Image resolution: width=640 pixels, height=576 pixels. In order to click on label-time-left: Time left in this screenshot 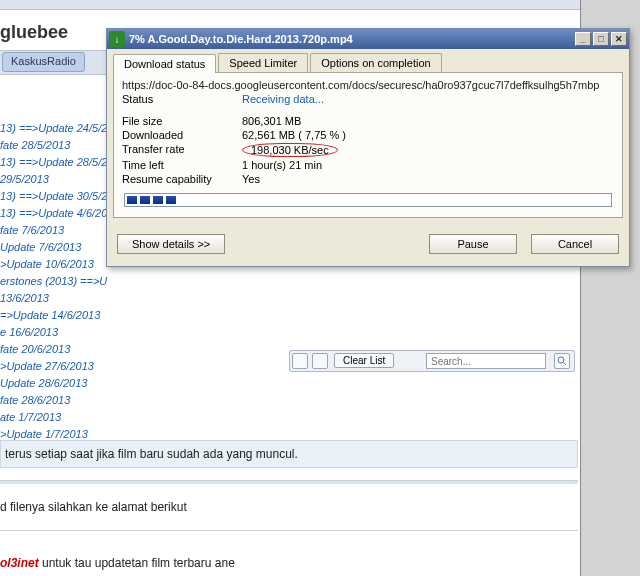, I will do `click(182, 165)`.